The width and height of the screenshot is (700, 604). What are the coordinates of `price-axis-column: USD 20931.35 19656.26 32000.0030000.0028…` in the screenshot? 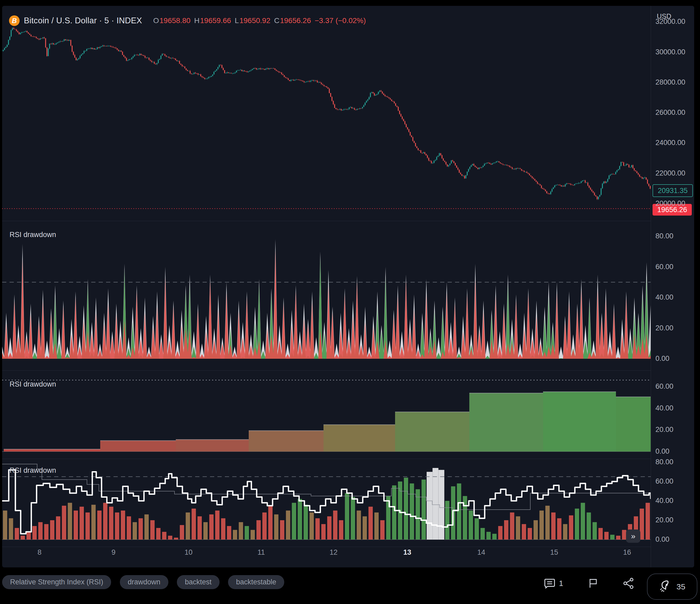 It's located at (672, 286).